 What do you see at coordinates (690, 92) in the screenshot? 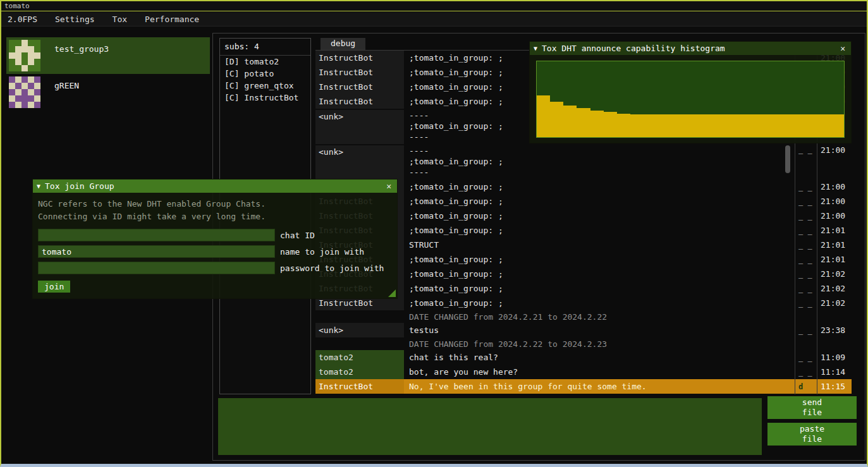
I see `dht-histogram-window: ▼ Tox DHT announce capability histogram …` at bounding box center [690, 92].